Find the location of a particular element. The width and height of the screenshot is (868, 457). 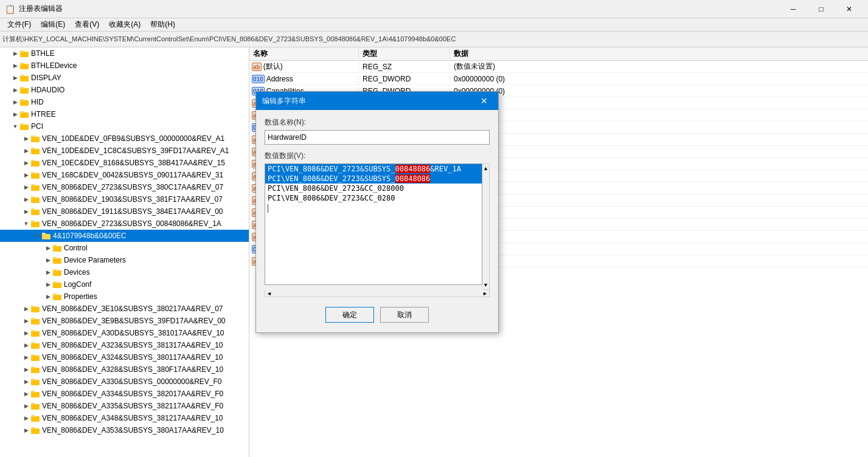

scroll-up: ▲ is located at coordinates (485, 168).